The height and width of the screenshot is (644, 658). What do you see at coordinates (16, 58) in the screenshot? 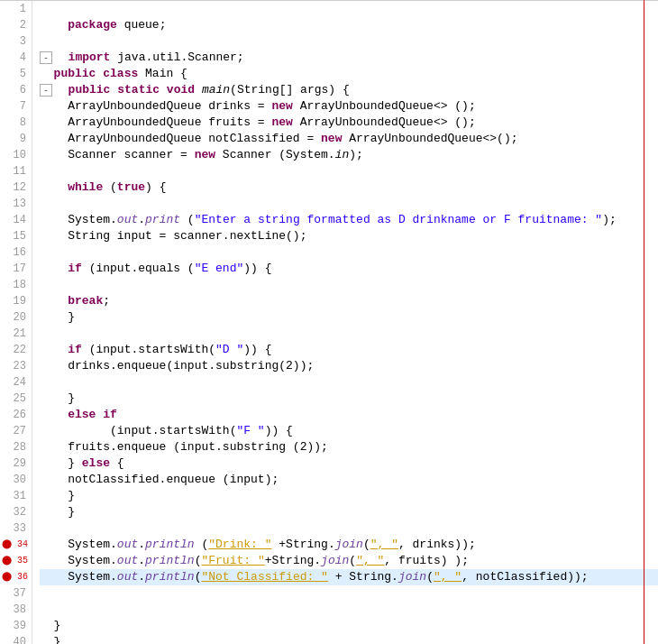
I see `line-number-4: 4` at bounding box center [16, 58].